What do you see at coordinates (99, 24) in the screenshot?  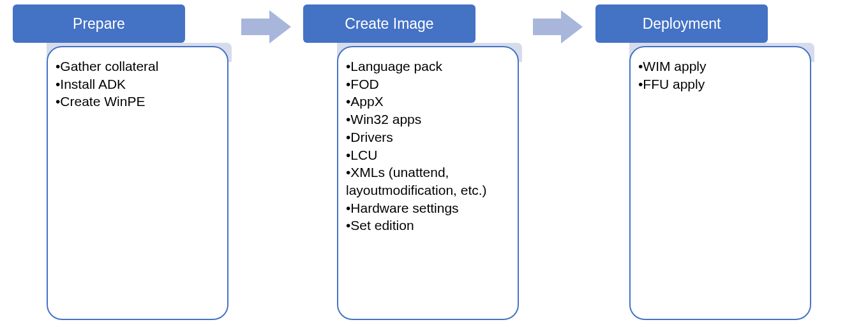 I see `stage-header-prepare: Prepare` at bounding box center [99, 24].